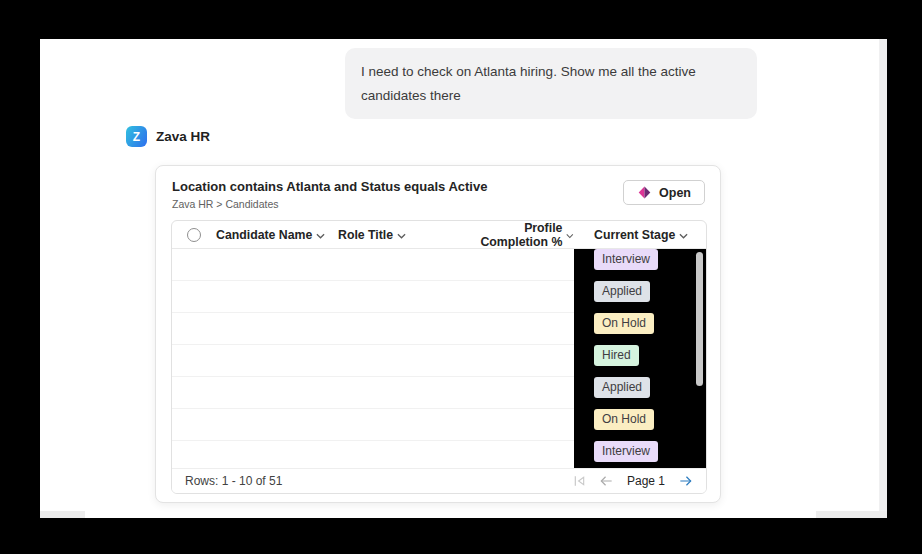 This screenshot has width=922, height=554. Describe the element at coordinates (631, 235) in the screenshot. I see `column-header-current-stage: Current Stage` at that location.